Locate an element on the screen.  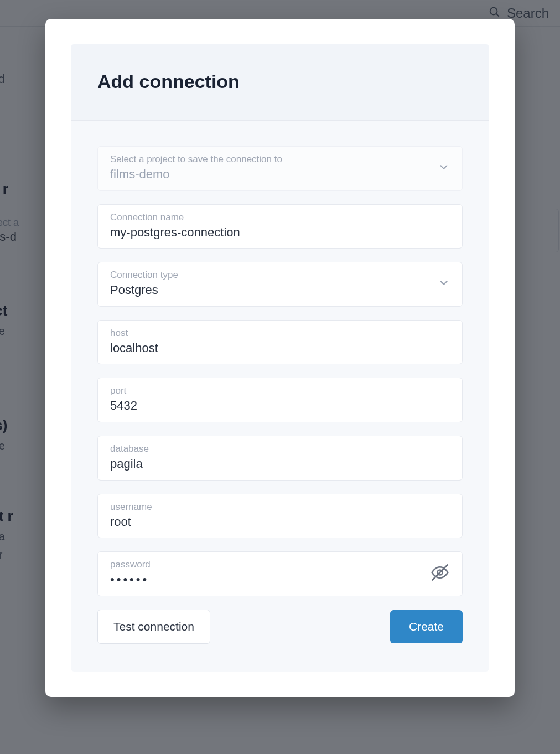
host-field: host is located at coordinates (280, 342).